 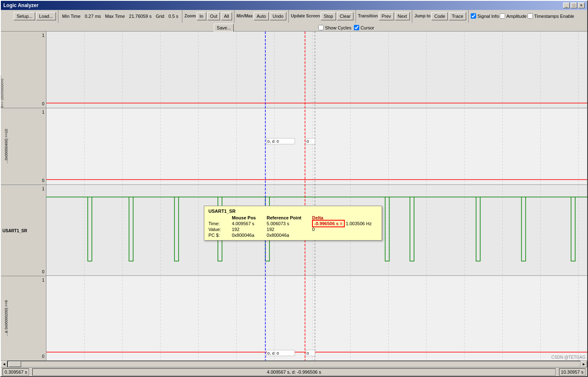 What do you see at coordinates (338, 28) in the screenshot?
I see `show-cycles-label: Show Cycles` at bounding box center [338, 28].